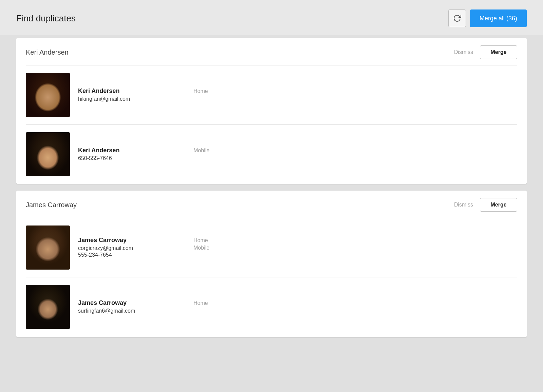 This screenshot has width=543, height=392. What do you see at coordinates (298, 248) in the screenshot?
I see `contact-info-james1: James Carroway corgicrazy@gmail.com 555-…` at bounding box center [298, 248].